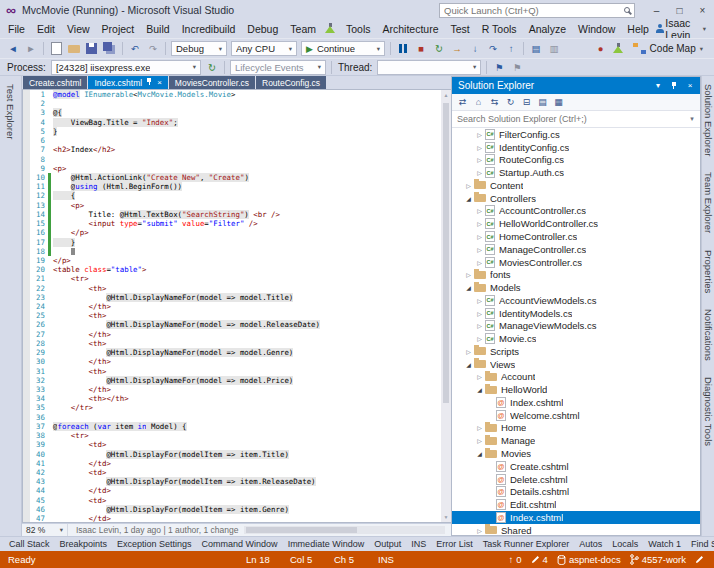 This screenshot has width=714, height=568. What do you see at coordinates (700, 560) in the screenshot?
I see `edit-indicator` at bounding box center [700, 560].